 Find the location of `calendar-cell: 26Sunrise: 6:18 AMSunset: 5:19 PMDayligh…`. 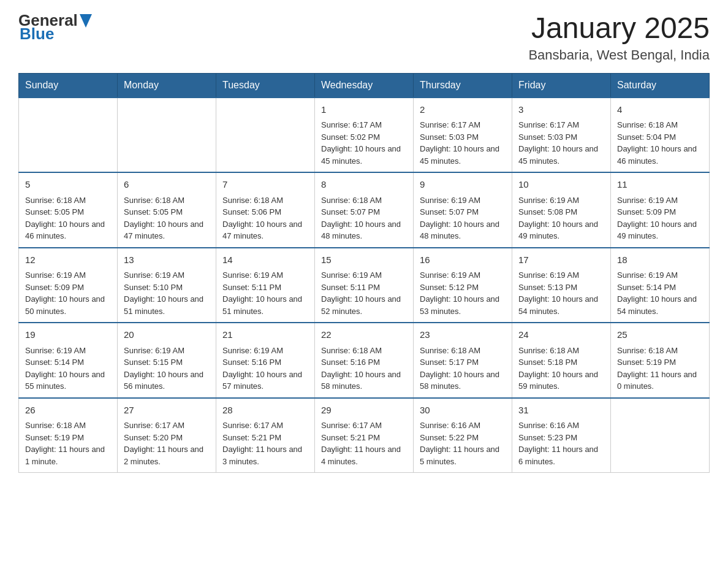

calendar-cell: 26Sunrise: 6:18 AMSunset: 5:19 PMDayligh… is located at coordinates (69, 435).